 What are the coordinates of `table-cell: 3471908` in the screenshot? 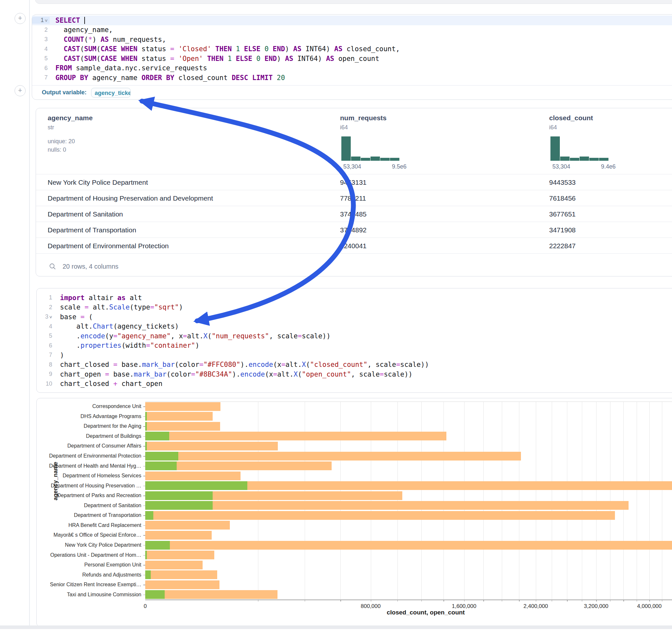 It's located at (562, 230).